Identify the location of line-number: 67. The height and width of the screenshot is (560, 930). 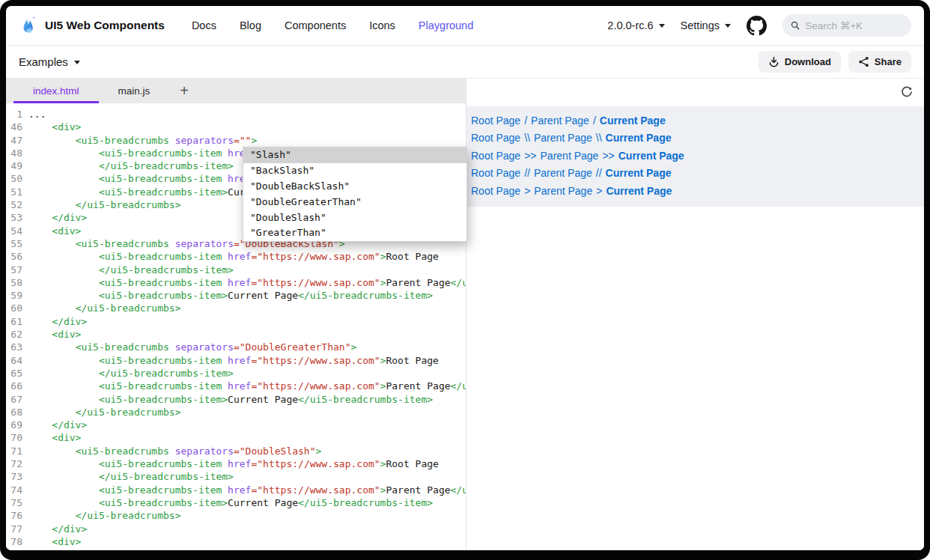
(17, 400).